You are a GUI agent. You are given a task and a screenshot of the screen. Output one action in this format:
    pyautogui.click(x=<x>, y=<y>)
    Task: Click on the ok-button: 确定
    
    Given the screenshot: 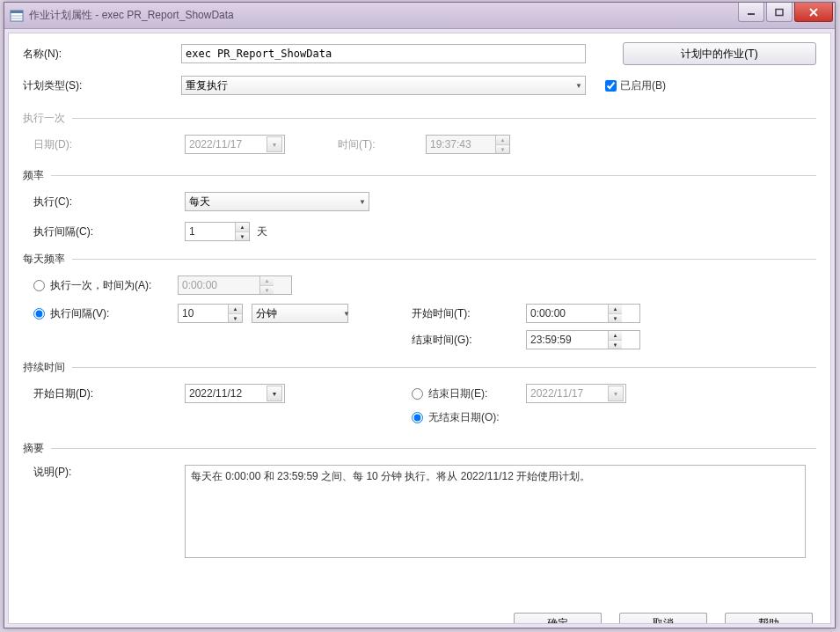 What is the action you would take?
    pyautogui.click(x=558, y=618)
    